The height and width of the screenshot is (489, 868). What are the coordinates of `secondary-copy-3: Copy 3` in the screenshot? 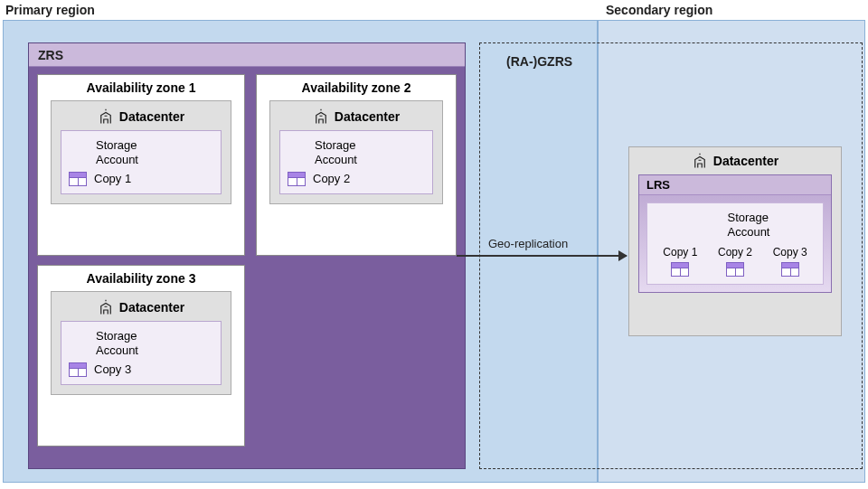 It's located at (790, 261).